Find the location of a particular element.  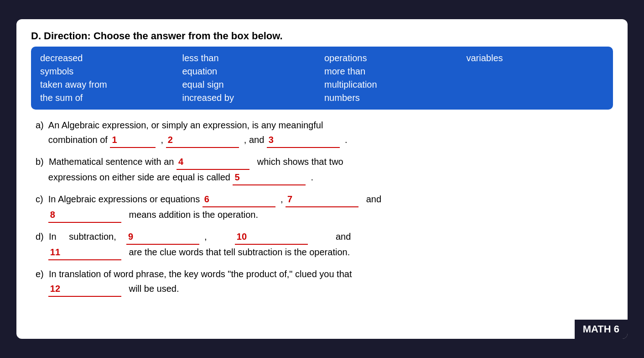

question-c-label: c) In Algebraic expressions or equations… is located at coordinates (208, 207).